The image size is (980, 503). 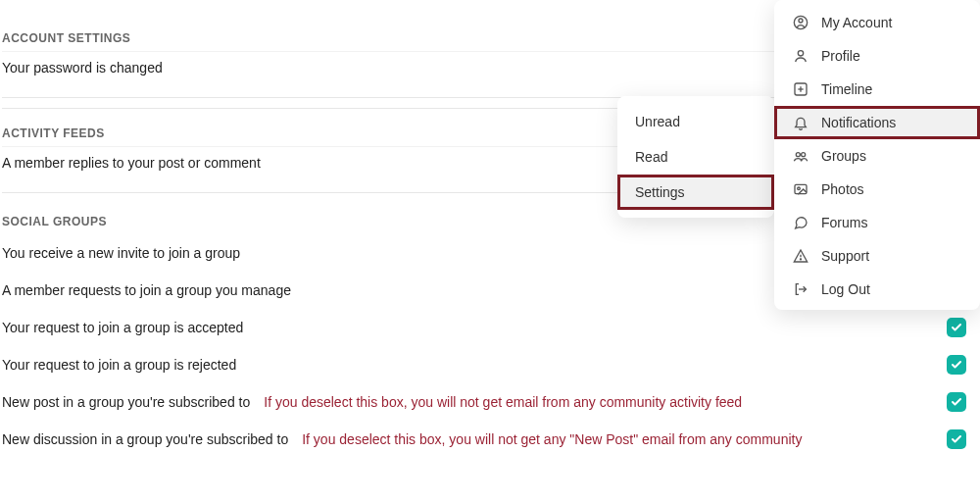 What do you see at coordinates (844, 156) in the screenshot?
I see `menu-label: Groups` at bounding box center [844, 156].